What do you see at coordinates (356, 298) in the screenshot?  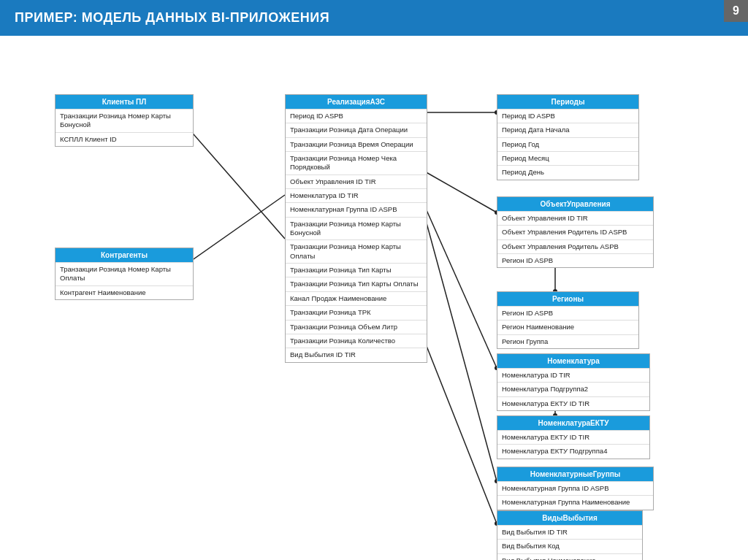 I see `table-row: Канал Продаж Наименование` at bounding box center [356, 298].